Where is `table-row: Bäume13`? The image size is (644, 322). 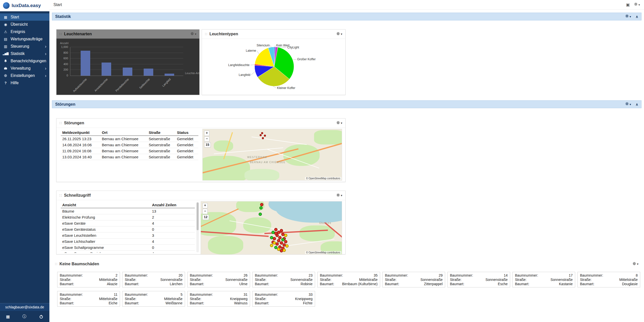
table-row: Bäume13 is located at coordinates (128, 211).